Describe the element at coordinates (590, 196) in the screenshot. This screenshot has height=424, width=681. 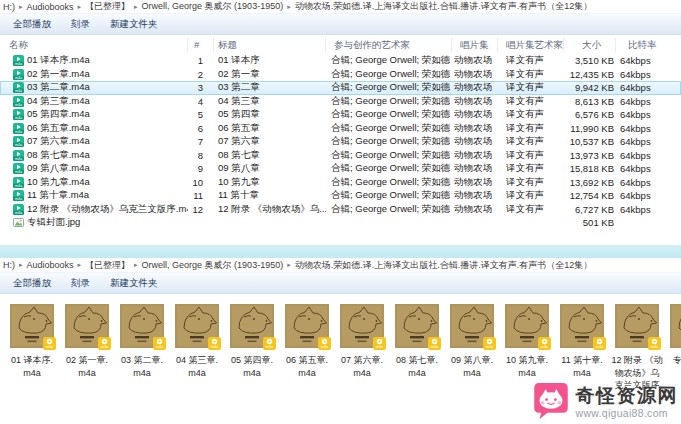
I see `size-cell: 12,754 KB` at that location.